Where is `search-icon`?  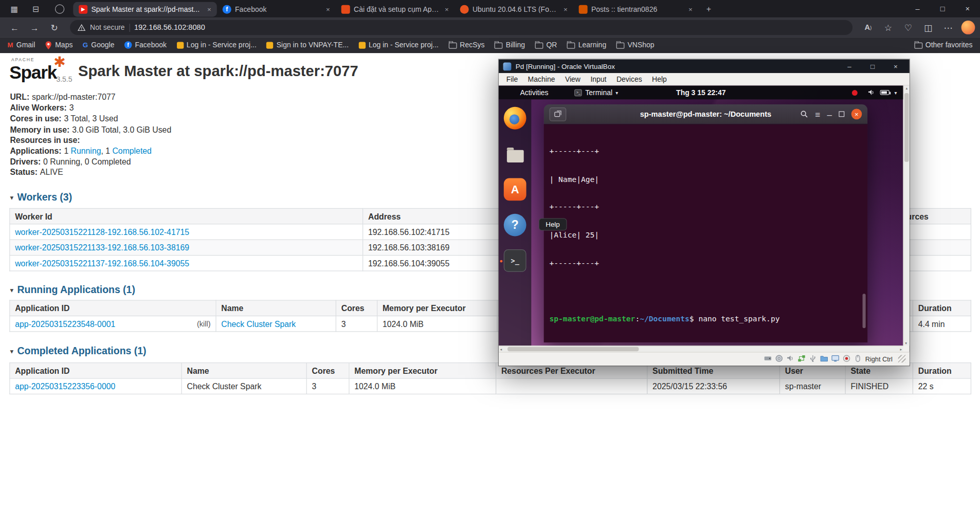 search-icon is located at coordinates (804, 114).